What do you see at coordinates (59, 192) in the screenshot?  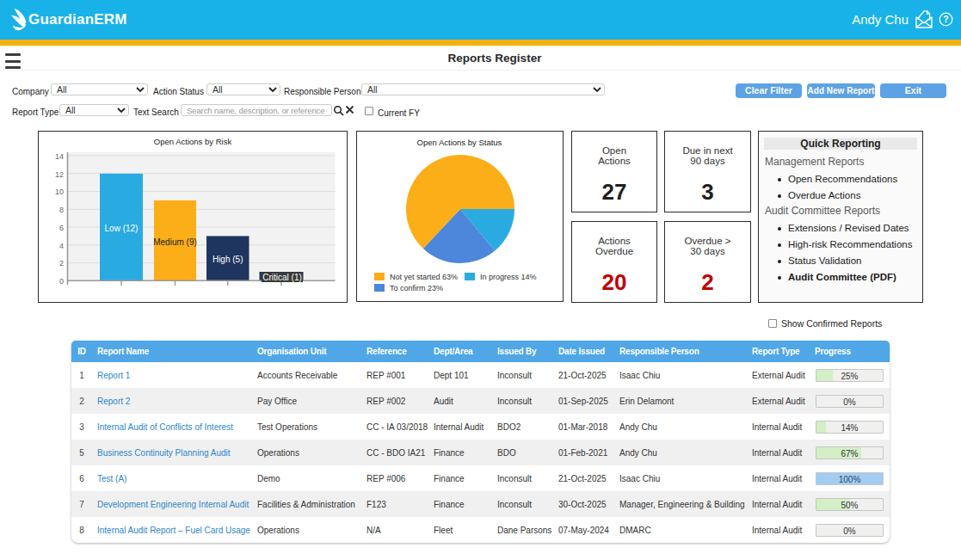 I see `svg-text: 10` at bounding box center [59, 192].